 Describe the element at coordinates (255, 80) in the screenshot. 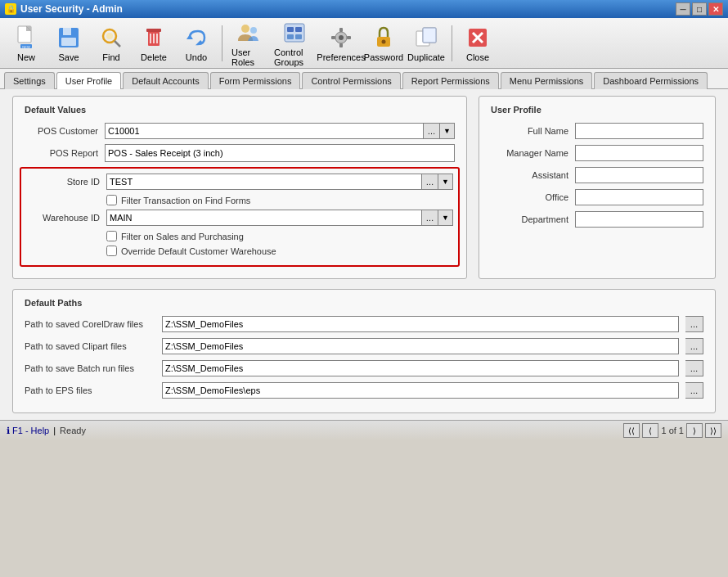

I see `tab-form-permissions: Form Permissions` at that location.